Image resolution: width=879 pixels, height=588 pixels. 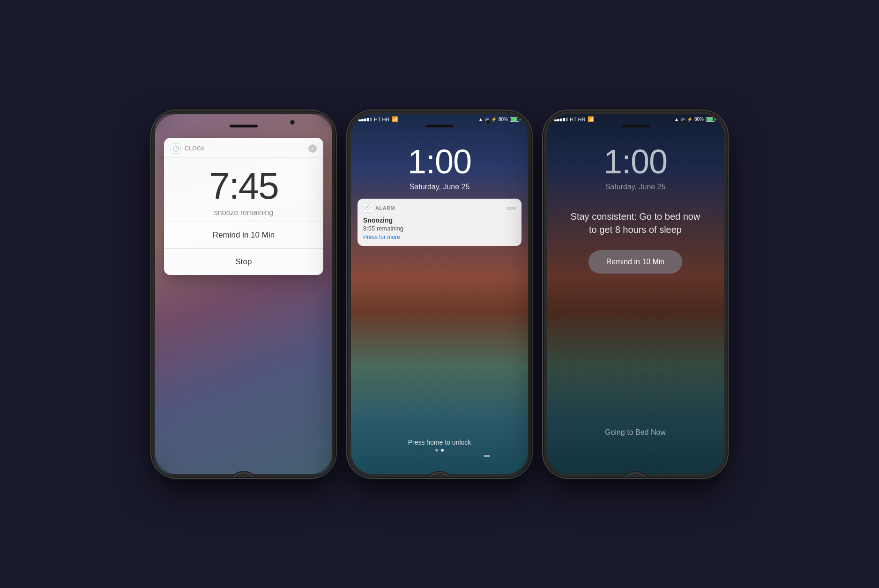 I want to click on clock-time-display: 7:45 snooze remaining, so click(x=244, y=190).